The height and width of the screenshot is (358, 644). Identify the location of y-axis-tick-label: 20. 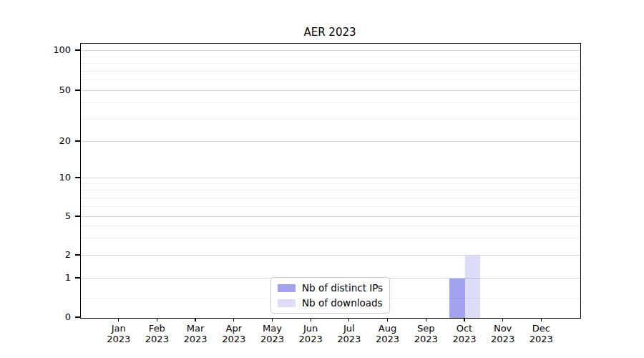
(55, 141).